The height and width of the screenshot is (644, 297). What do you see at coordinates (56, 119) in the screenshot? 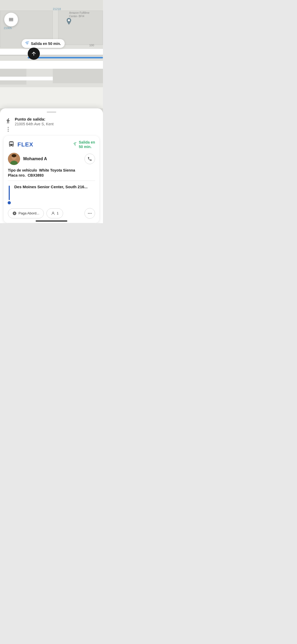
I see `departure-label: Punto de salida:` at bounding box center [56, 119].